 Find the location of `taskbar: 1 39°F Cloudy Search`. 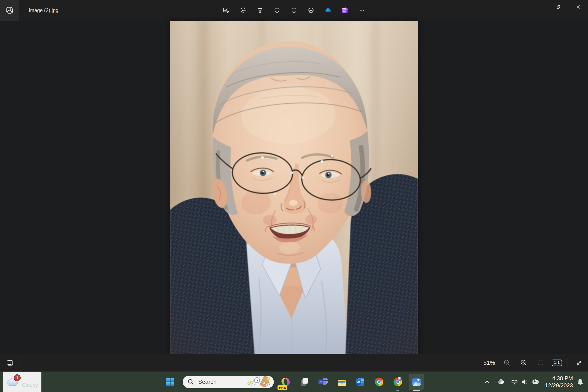

taskbar: 1 39°F Cloudy Search is located at coordinates (294, 382).